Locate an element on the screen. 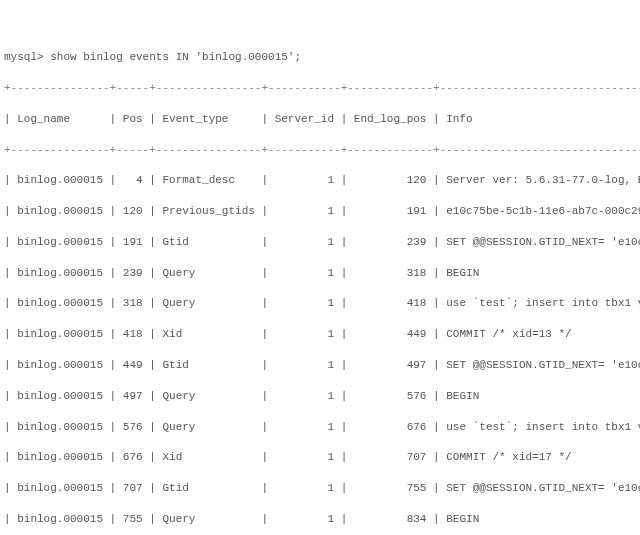  table-row: | binlog.000015 | 191 | Gtid | 1 | 239 |… is located at coordinates (320, 242).